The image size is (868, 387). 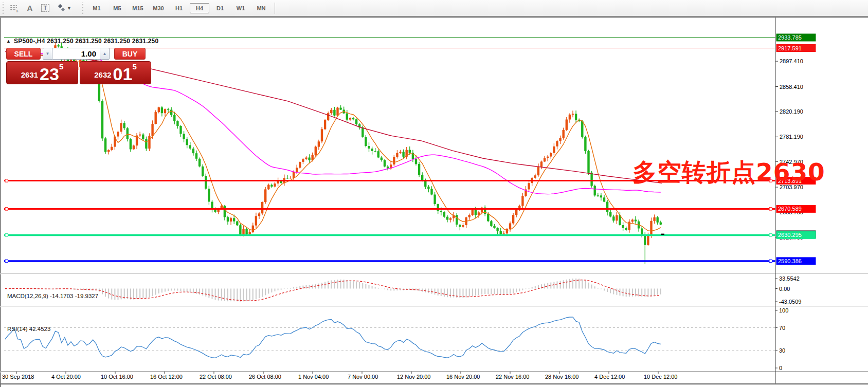 What do you see at coordinates (130, 53) in the screenshot?
I see `buy-button: BUY` at bounding box center [130, 53].